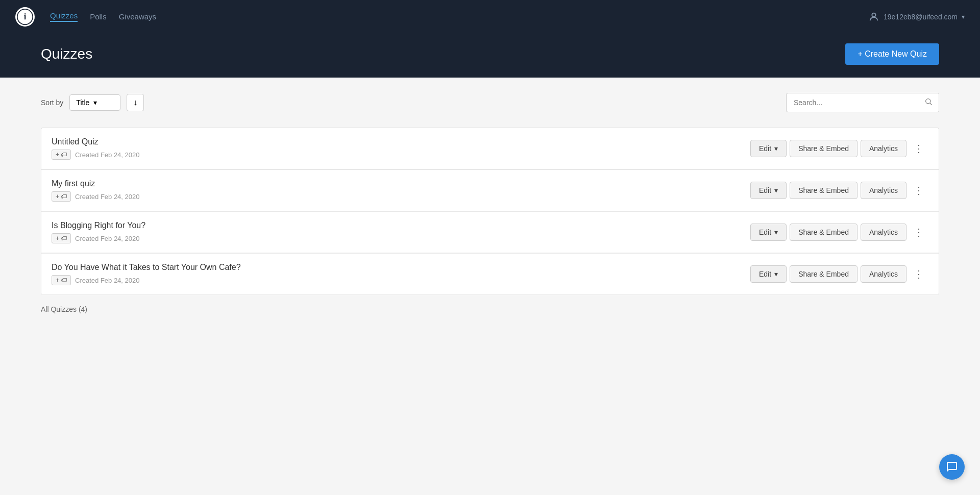  I want to click on chat-icon, so click(952, 467).